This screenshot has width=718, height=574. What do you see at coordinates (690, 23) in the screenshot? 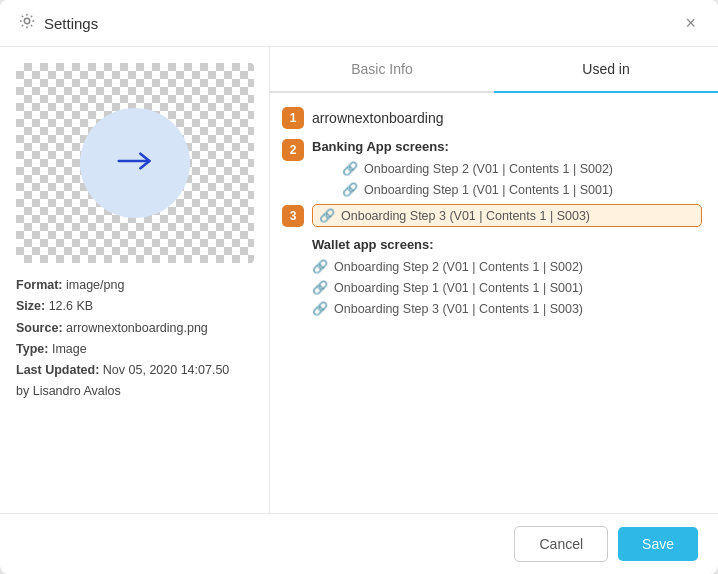
I see `close-icon: ×` at bounding box center [690, 23].